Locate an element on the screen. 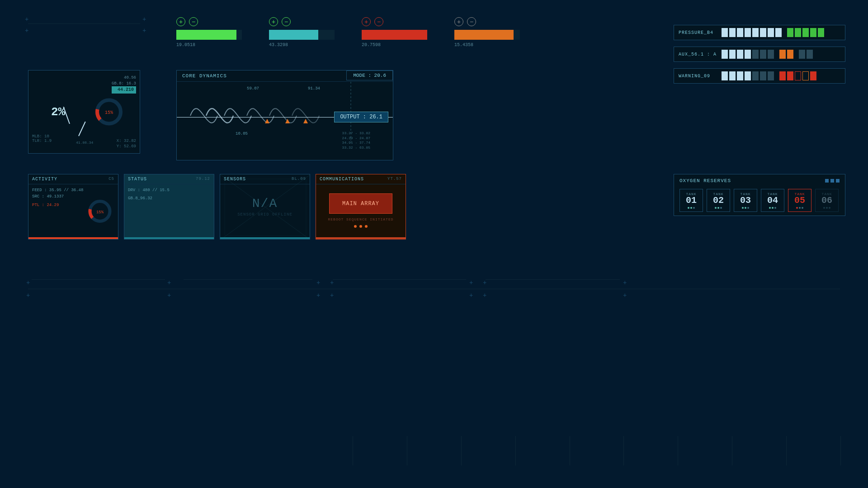 This screenshot has height=488, width=868. gauge1-bar-container is located at coordinates (209, 35).